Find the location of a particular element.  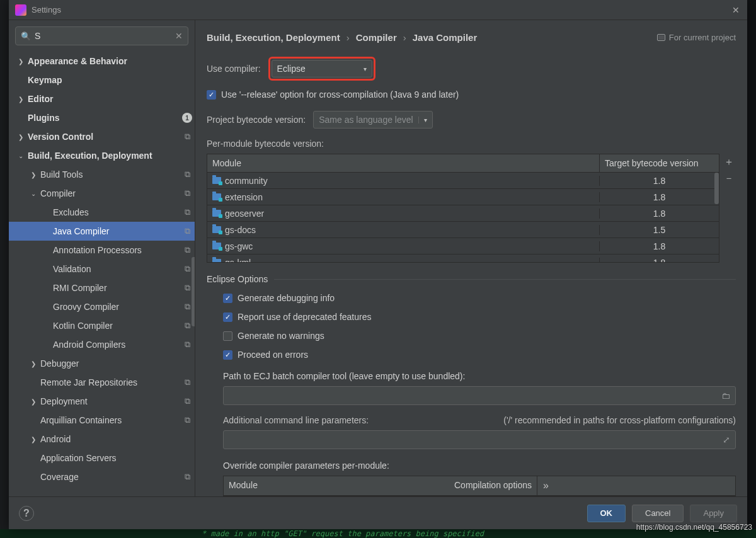

add-row-button: ＋ is located at coordinates (729, 162).